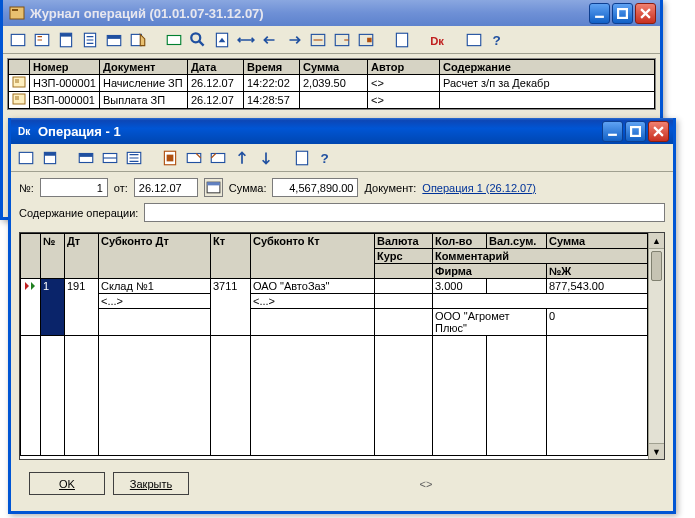 The height and width of the screenshot is (518, 695). What do you see at coordinates (332, 84) in the screenshot?
I see `journal-table: Номер Документ Дата Время Сумма Автор Со…` at bounding box center [332, 84].